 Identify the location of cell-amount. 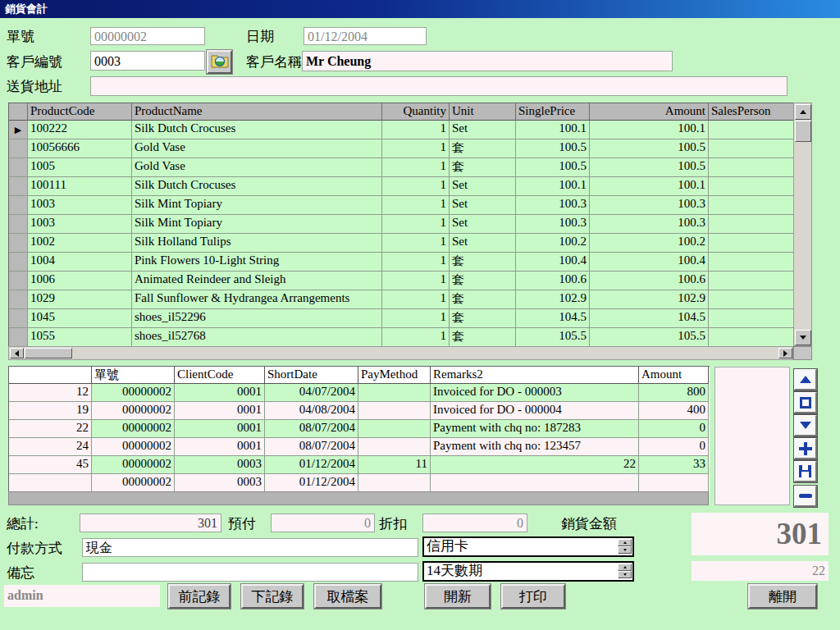
(674, 483).